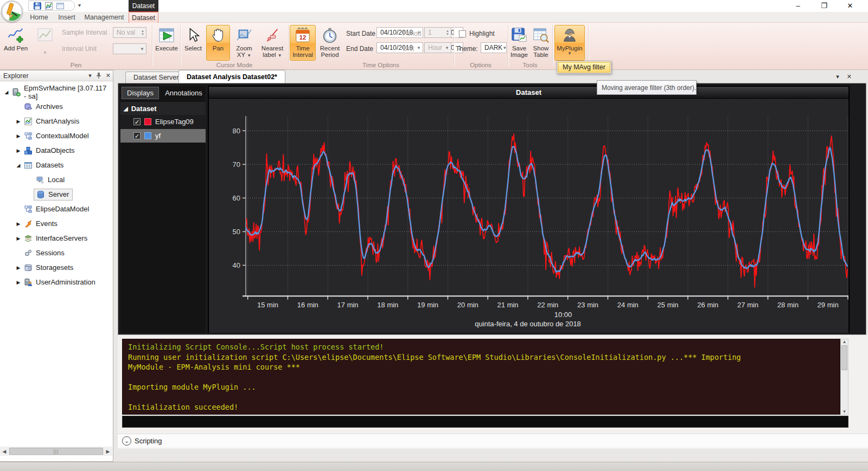 The height and width of the screenshot is (471, 868). Describe the element at coordinates (400, 48) in the screenshot. I see `end-date-field: 04/10/2018▼` at that location.